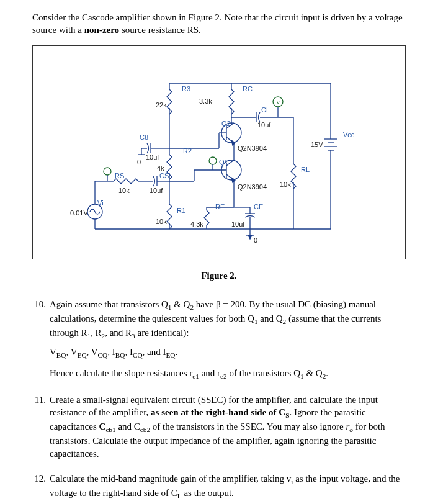 Image resolution: width=438 pixels, height=504 pixels. I want to click on intro-bold: non-zero, so click(102, 30).